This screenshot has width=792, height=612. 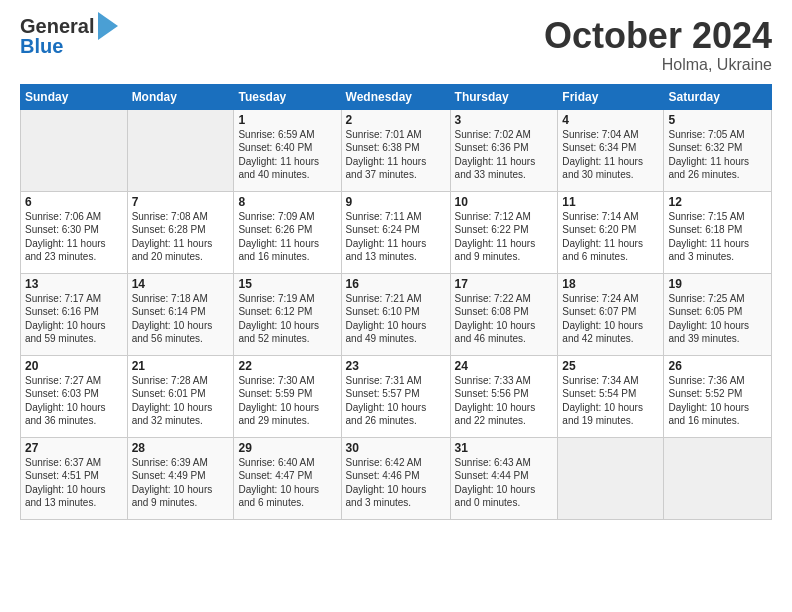 What do you see at coordinates (718, 120) in the screenshot?
I see `day-number: 5` at bounding box center [718, 120].